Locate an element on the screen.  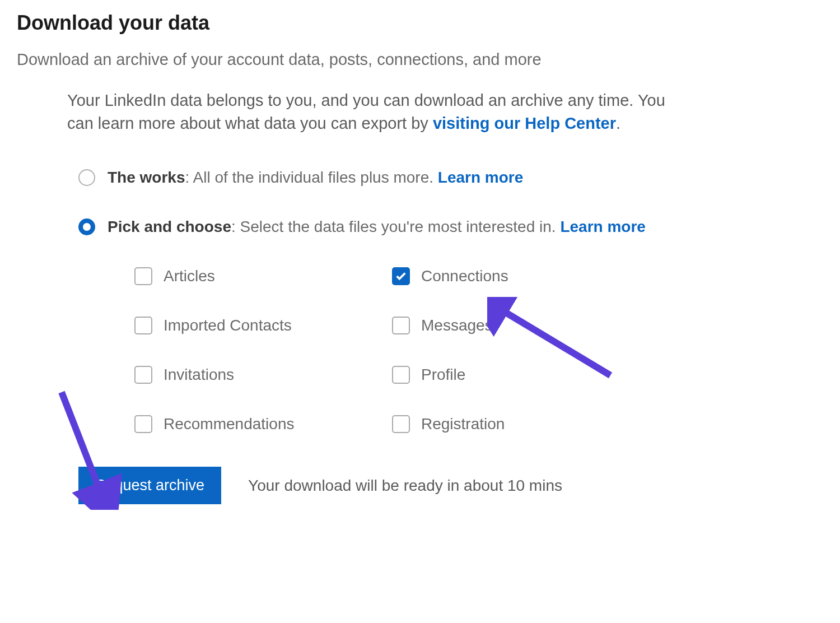
checkbox-item-registration: Registration is located at coordinates (521, 424).